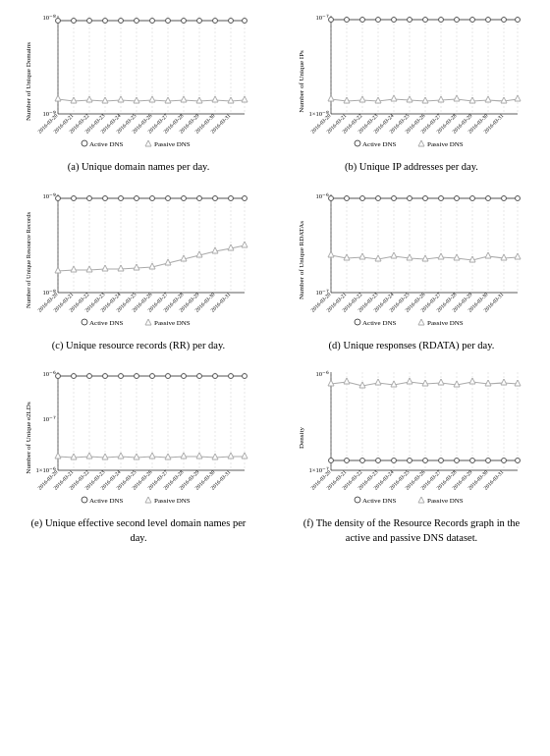 The width and height of the screenshot is (550, 756). Describe the element at coordinates (28, 259) in the screenshot. I see `svg-text:Number of Unique Resource Reco: Number of Unique Resource Records` at that location.